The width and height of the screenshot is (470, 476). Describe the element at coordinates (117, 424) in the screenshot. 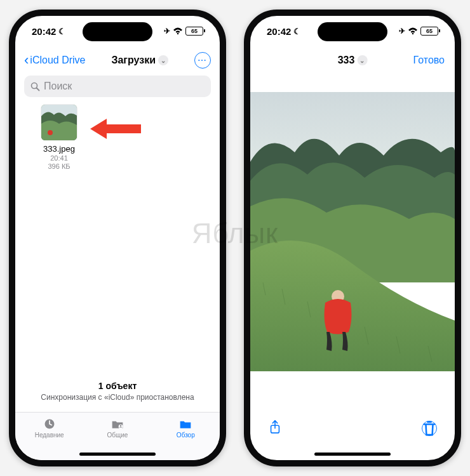

I see `folder-shared-icon` at that location.